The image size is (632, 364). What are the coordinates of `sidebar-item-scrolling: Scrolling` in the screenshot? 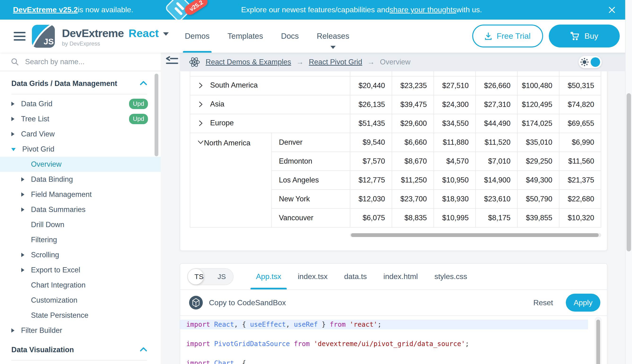 It's located at (80, 255).